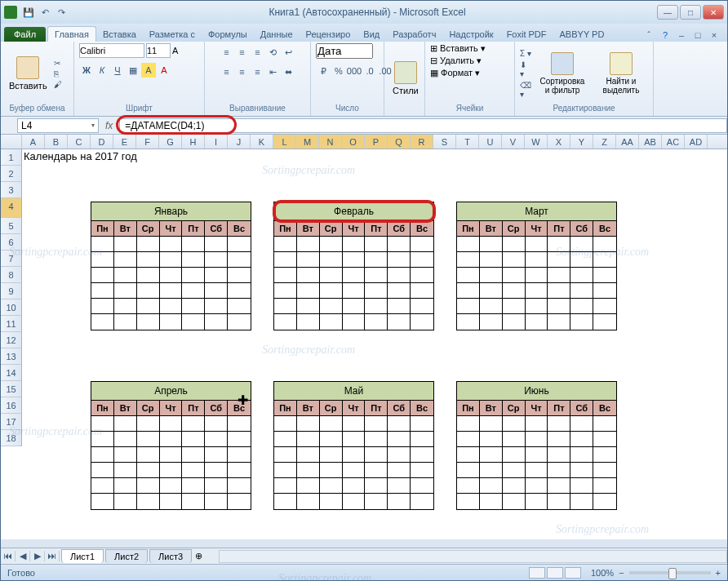 The height and width of the screenshot is (581, 728). Describe the element at coordinates (628, 142) in the screenshot. I see `column-header-AA: AA` at that location.